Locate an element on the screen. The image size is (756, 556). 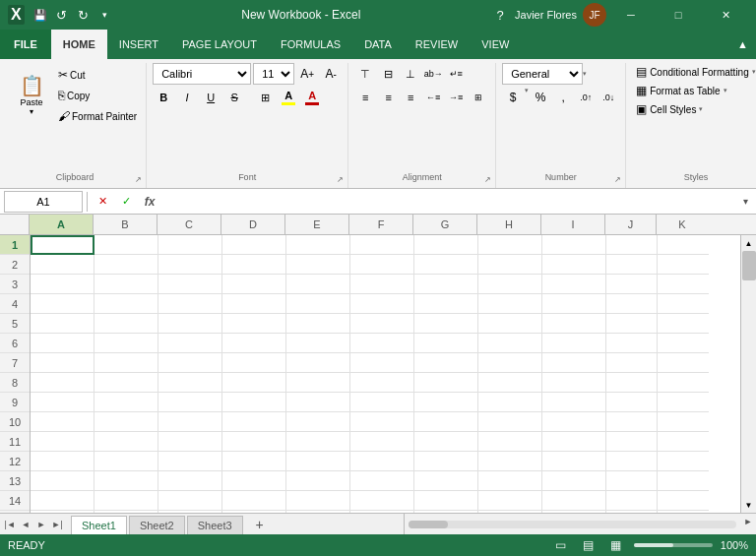
tab-view: VIEW is located at coordinates (495, 44).